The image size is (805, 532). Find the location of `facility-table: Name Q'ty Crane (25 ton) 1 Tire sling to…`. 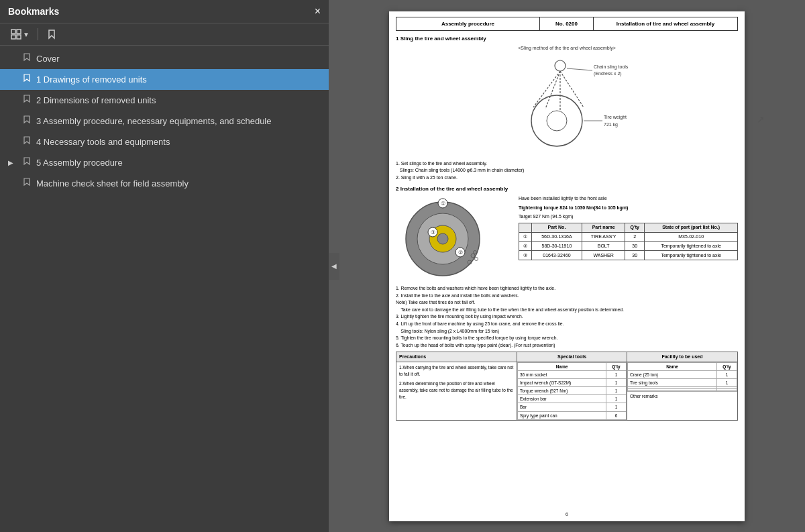

facility-table: Name Q'ty Crane (25 ton) 1 Tire sling to… is located at coordinates (682, 377).